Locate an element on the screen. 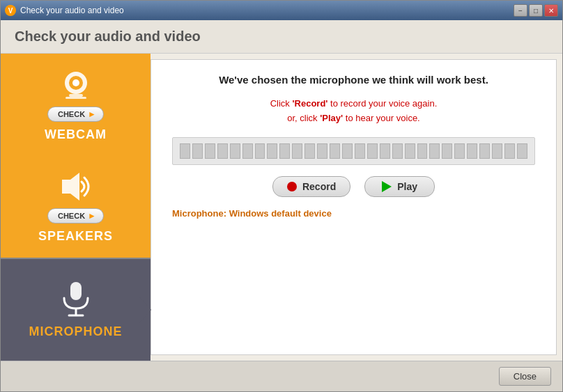 The image size is (563, 392). instruction-text: Click 'Record' to record your voice agai… is located at coordinates (354, 111).